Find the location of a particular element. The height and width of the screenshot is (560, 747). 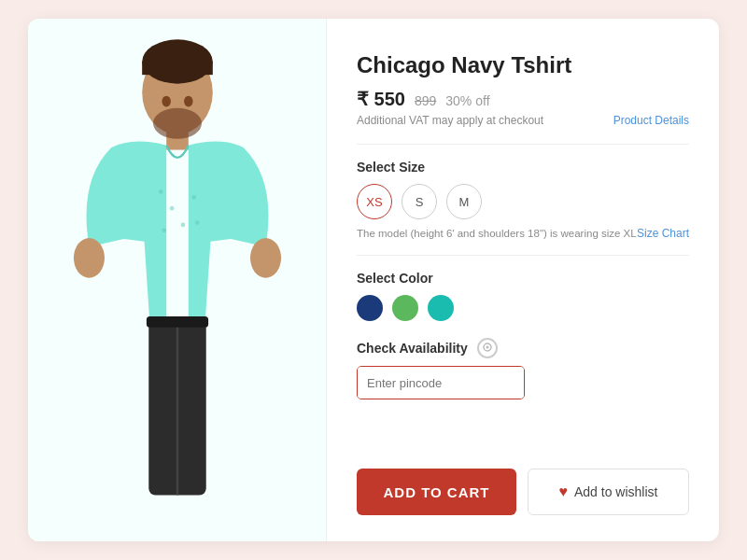

color-options is located at coordinates (523, 308).